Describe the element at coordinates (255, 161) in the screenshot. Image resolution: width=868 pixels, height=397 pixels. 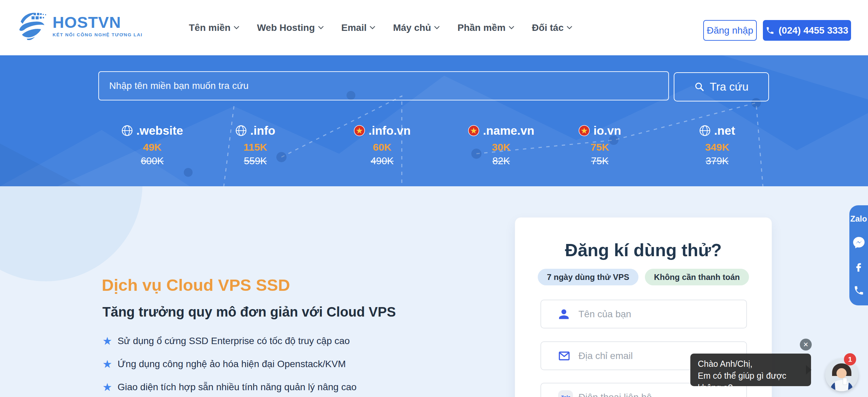
I see `domain-old-price: 559K` at that location.